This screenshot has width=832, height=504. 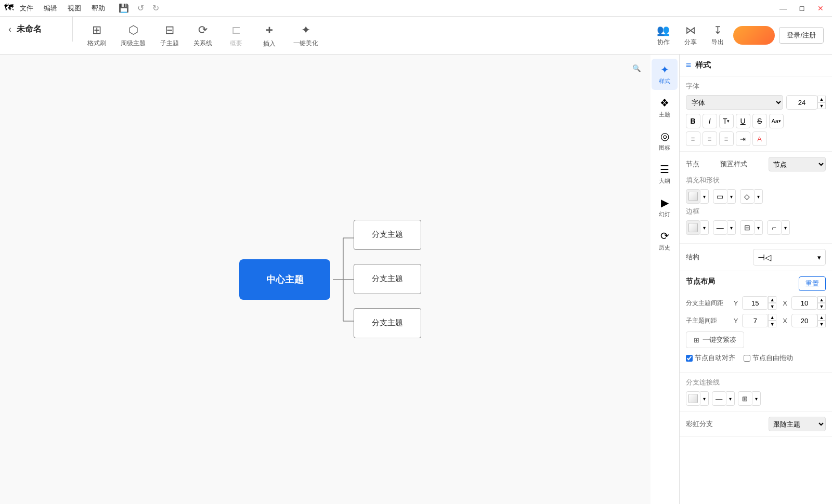 What do you see at coordinates (760, 139) in the screenshot?
I see `text-color-button: A` at bounding box center [760, 139].